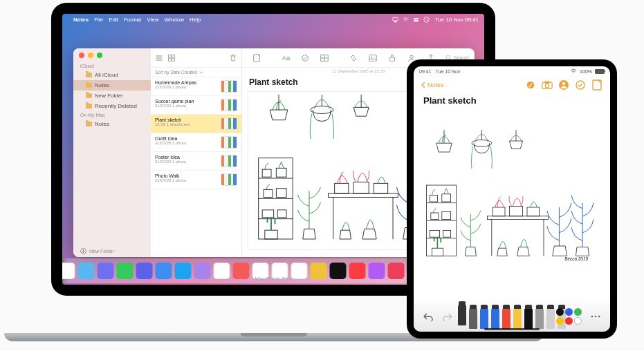  What do you see at coordinates (416, 19) in the screenshot?
I see `control-center-icon` at bounding box center [416, 19].